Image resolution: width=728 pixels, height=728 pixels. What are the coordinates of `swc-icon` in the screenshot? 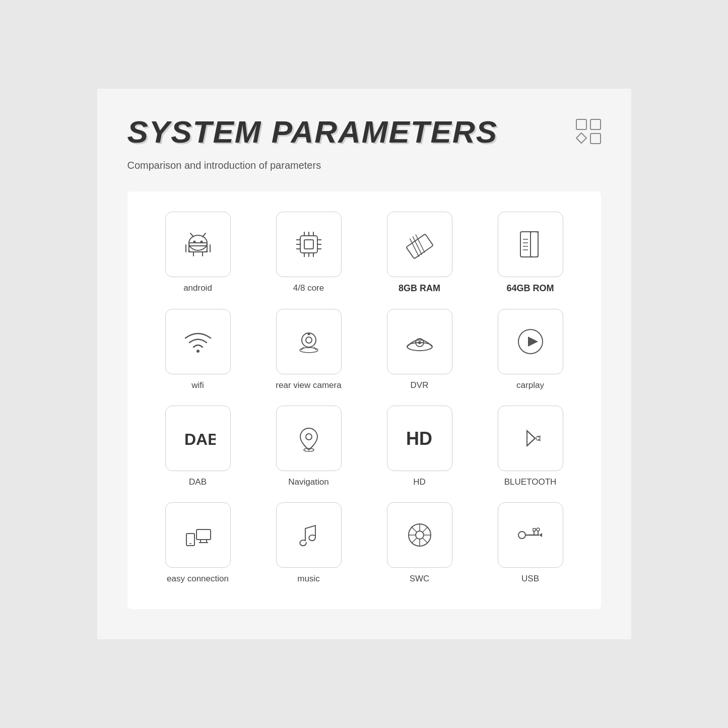 It's located at (420, 535).